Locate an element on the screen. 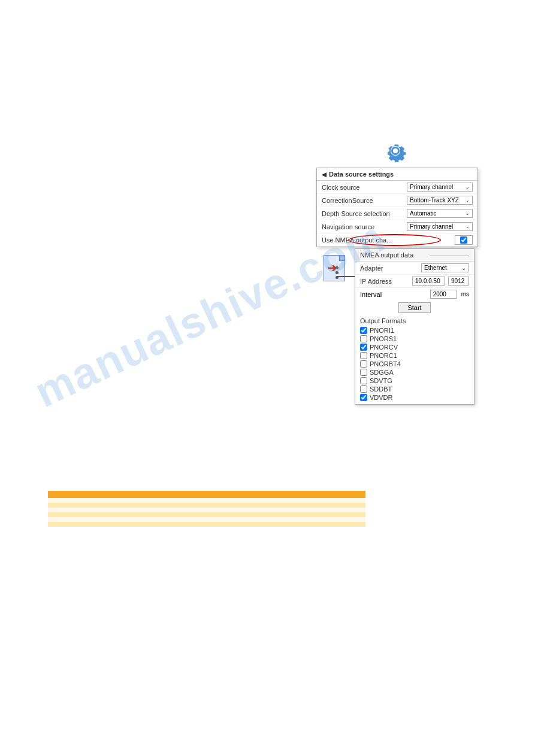 The width and height of the screenshot is (535, 756). adapter-value: Ethernet is located at coordinates (436, 268).